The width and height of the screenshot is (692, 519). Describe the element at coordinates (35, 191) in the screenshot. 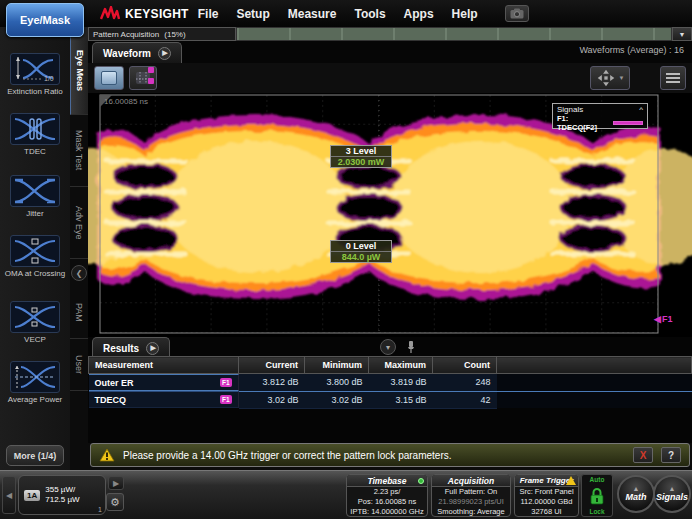

I see `jitter-icon` at that location.